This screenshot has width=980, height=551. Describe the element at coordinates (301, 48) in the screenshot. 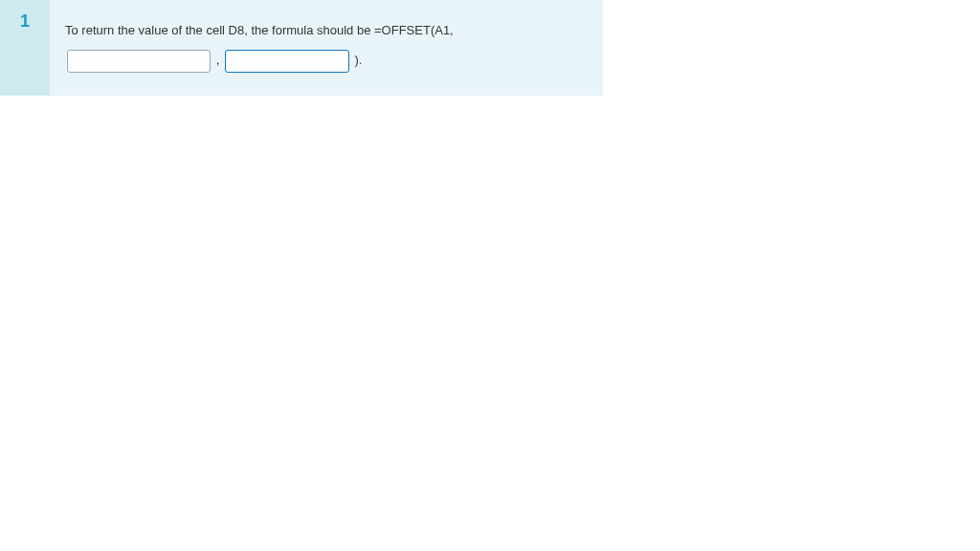

I see `question-block: 1 To return the value of the cell D8, th…` at that location.